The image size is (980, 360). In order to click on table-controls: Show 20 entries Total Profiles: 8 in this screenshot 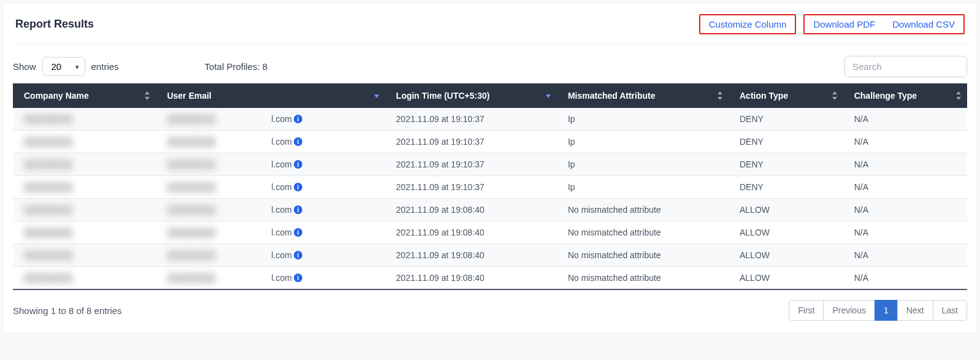, I will do `click(490, 66)`.